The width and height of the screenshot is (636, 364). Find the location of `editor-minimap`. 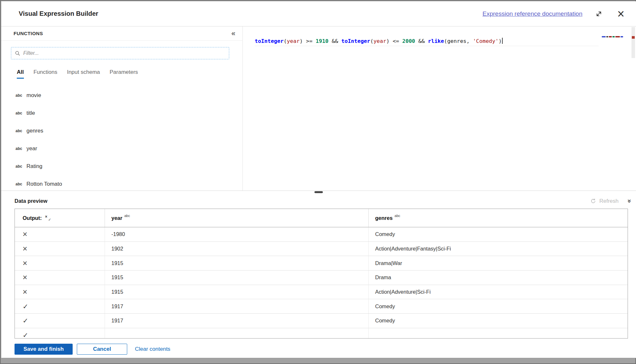

editor-minimap is located at coordinates (614, 37).